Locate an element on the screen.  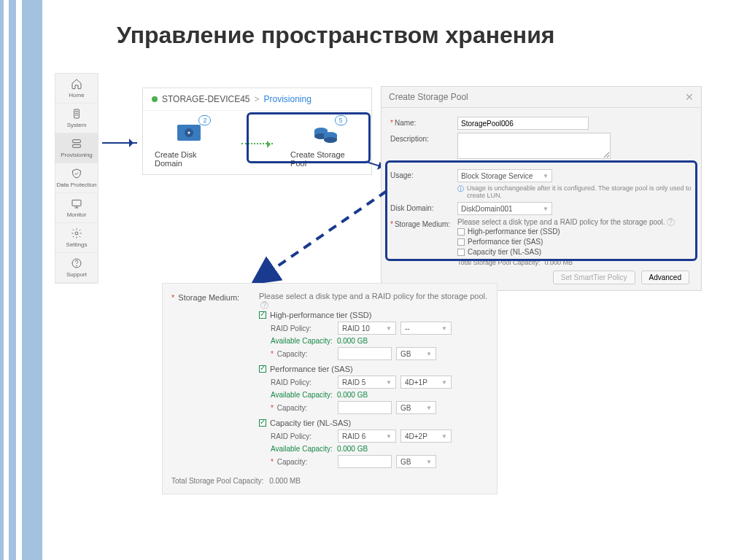
medium-instruction: Please select a disk type and a RAID pol… is located at coordinates (374, 296).